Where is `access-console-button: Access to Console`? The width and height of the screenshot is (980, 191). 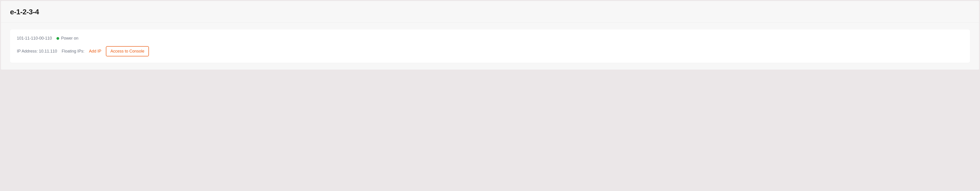
access-console-button: Access to Console is located at coordinates (127, 52).